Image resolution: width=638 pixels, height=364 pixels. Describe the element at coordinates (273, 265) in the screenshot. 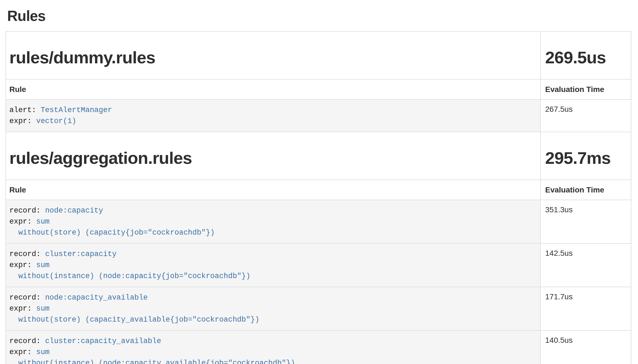

I see `rule-definition-cell: record: cluster:capacity expr: sum witho…` at that location.